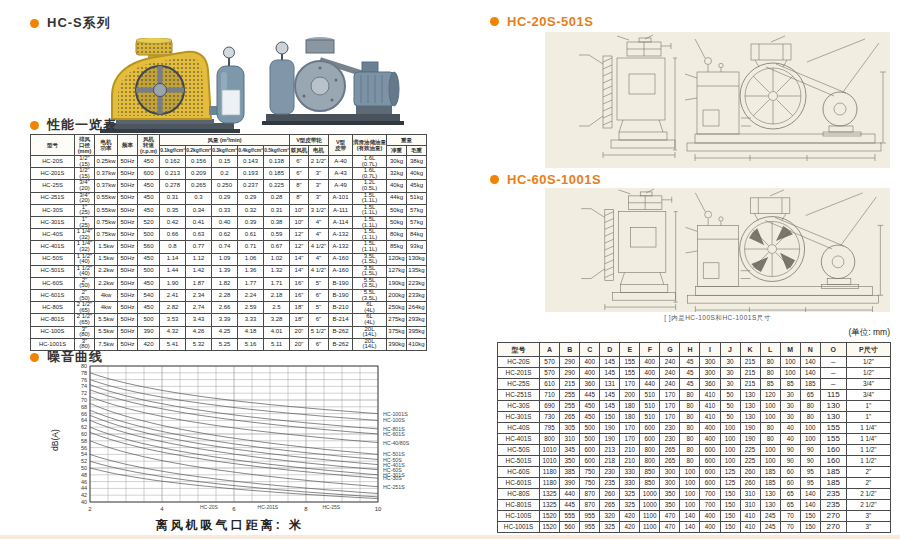 This screenshot has height=539, width=900. Describe the element at coordinates (341, 332) in the screenshot. I see `perf-cell: B-262` at that location.